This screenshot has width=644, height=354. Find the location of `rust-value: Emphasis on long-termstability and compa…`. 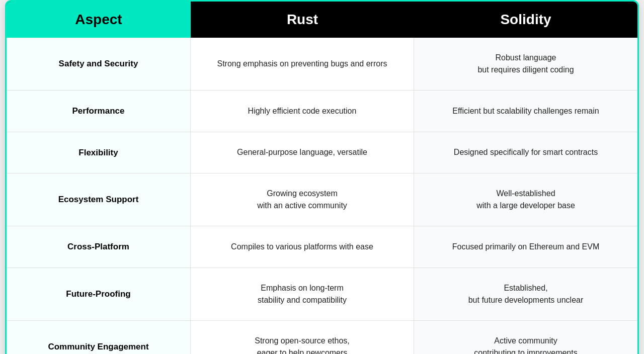

rust-value: Emphasis on long-termstability and compa… is located at coordinates (302, 294).